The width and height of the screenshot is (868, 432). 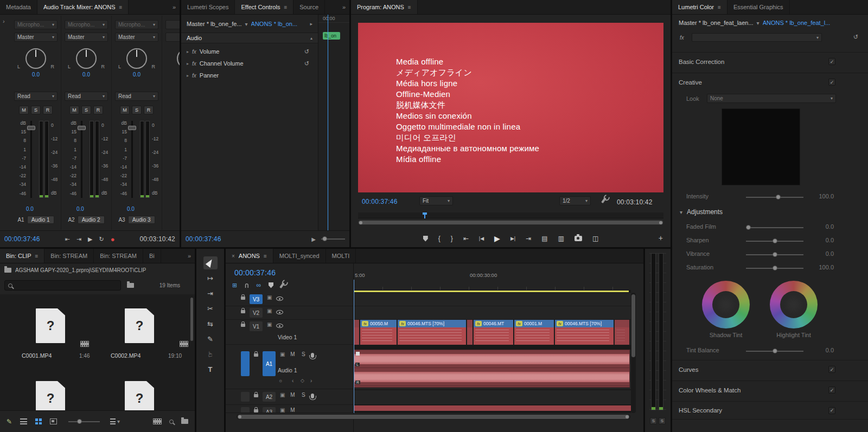 What do you see at coordinates (171, 422) in the screenshot?
I see `find-icon` at bounding box center [171, 422].